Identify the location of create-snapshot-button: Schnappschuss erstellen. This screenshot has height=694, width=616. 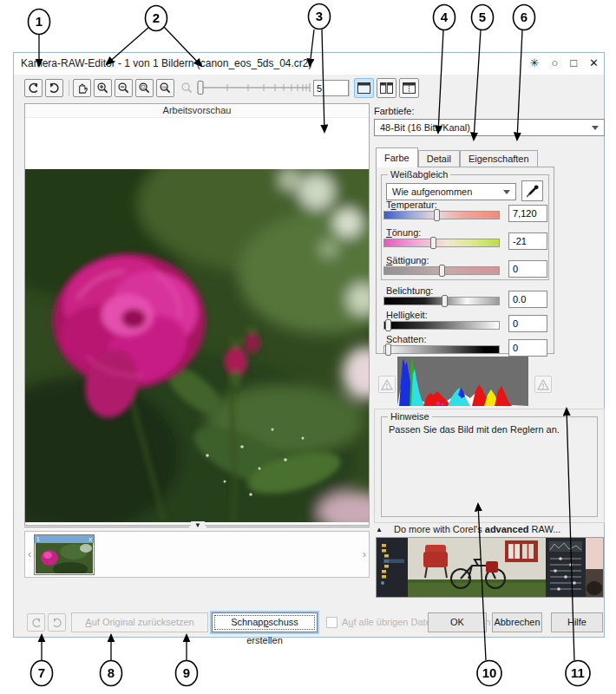
(265, 623).